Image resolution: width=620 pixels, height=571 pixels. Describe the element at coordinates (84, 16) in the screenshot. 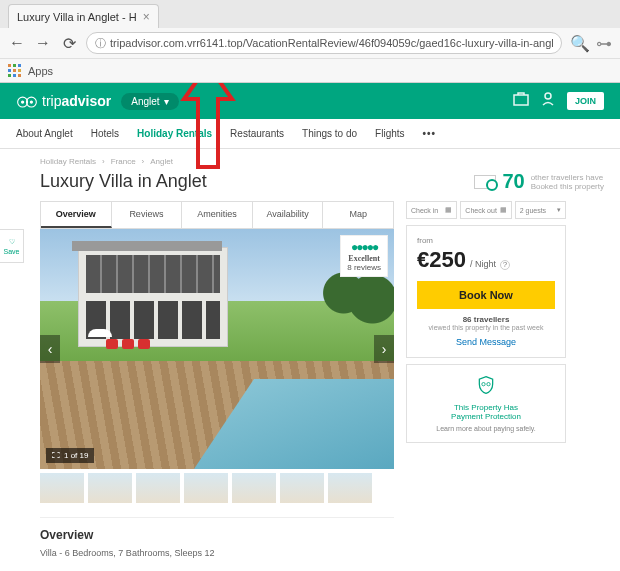

I see `browser-tab: Luxury Villa in Anglet - H ×` at that location.